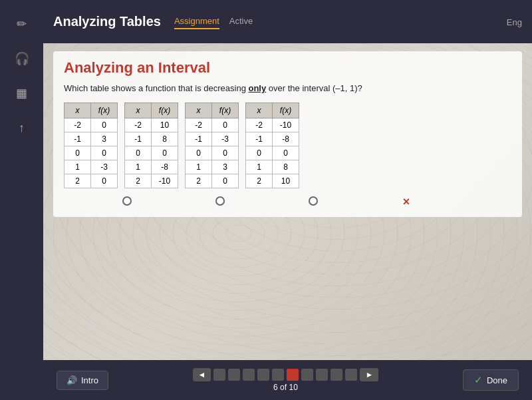 This screenshot has width=532, height=400. I want to click on check-icon: ✓, so click(479, 380).